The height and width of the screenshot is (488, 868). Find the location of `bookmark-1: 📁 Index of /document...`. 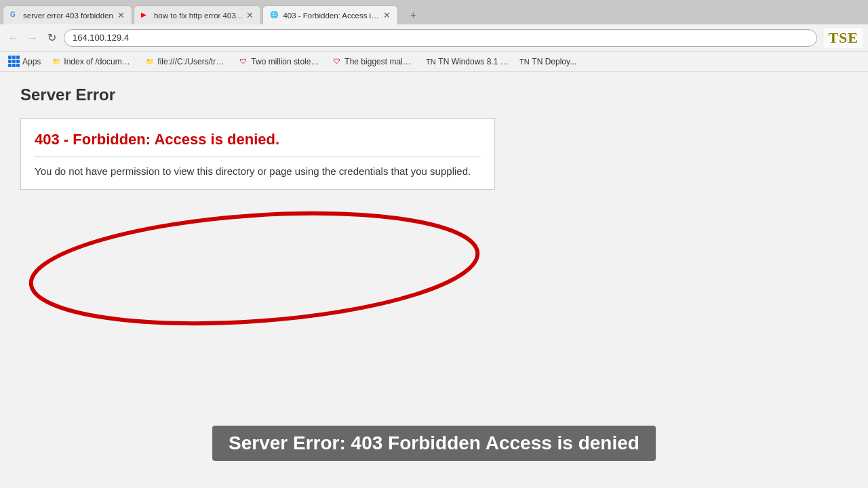

bookmark-1: 📁 Index of /document... is located at coordinates (93, 62).